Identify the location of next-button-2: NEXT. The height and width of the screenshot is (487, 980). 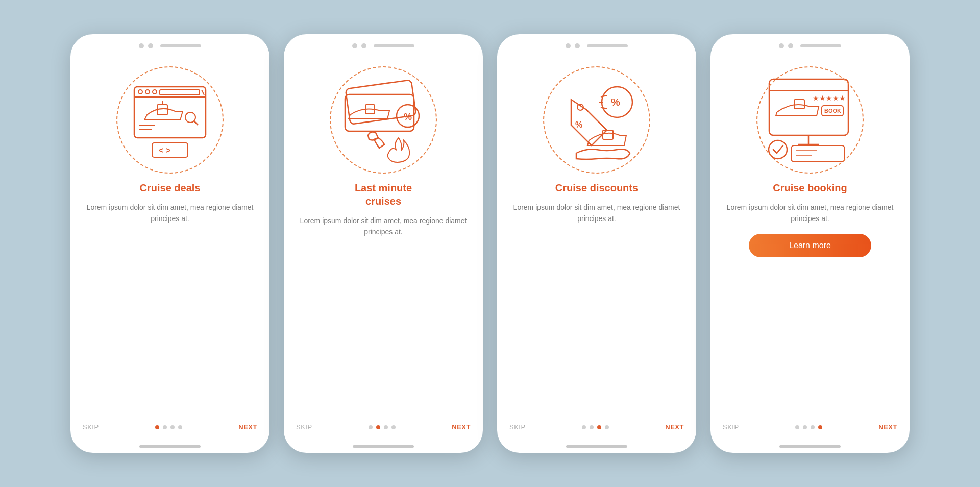
(461, 427).